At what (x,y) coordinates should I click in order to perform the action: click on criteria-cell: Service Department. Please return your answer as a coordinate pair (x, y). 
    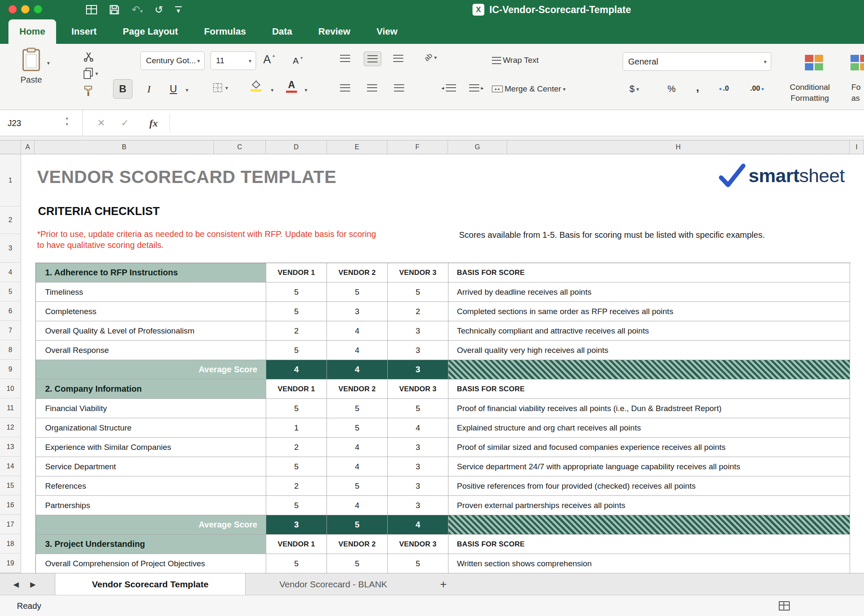
    Looking at the image, I should click on (151, 467).